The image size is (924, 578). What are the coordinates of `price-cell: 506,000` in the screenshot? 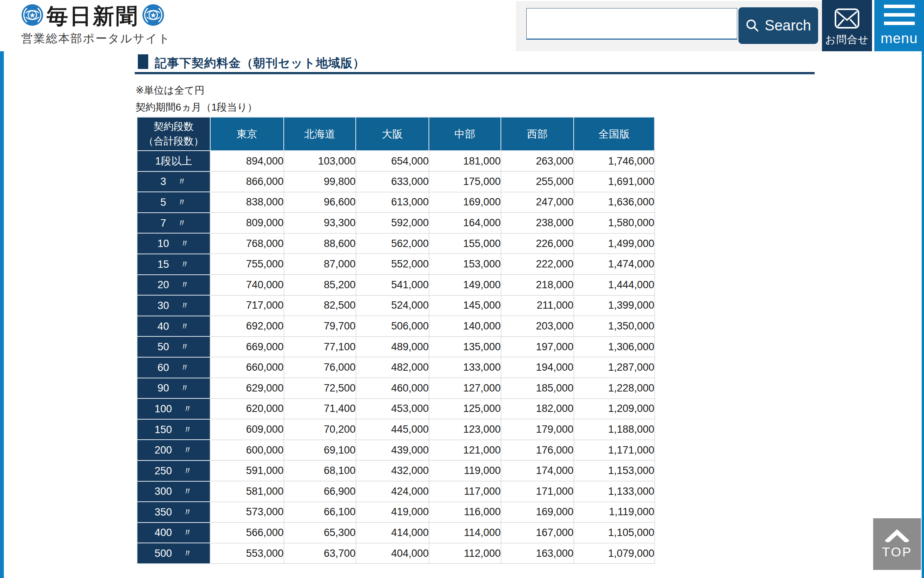 It's located at (392, 326).